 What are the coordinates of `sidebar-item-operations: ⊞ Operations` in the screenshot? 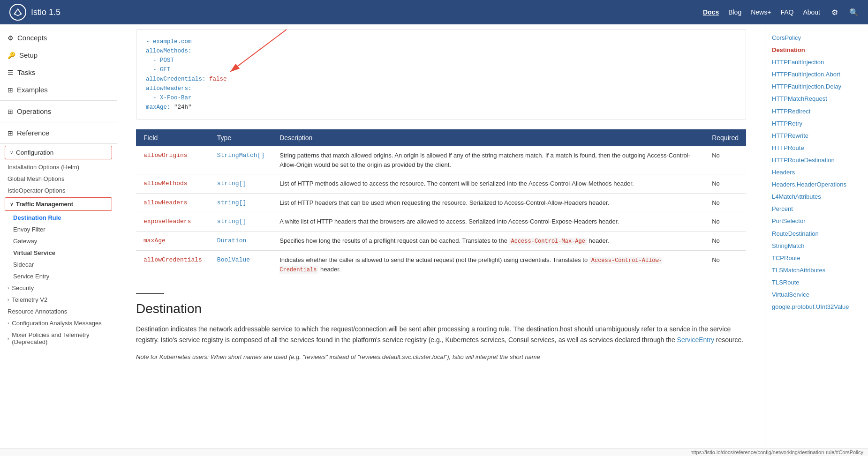 It's located at (58, 112).